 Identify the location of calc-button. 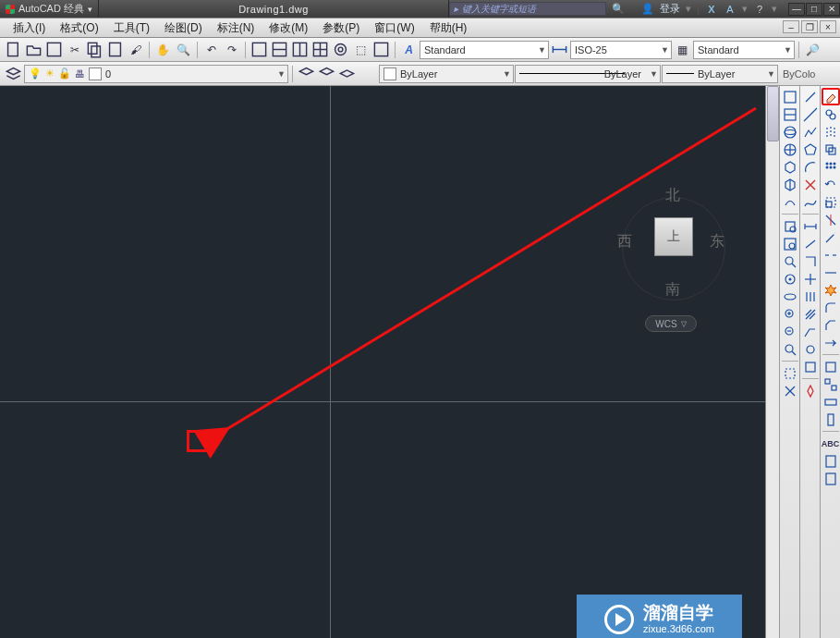
(831, 460).